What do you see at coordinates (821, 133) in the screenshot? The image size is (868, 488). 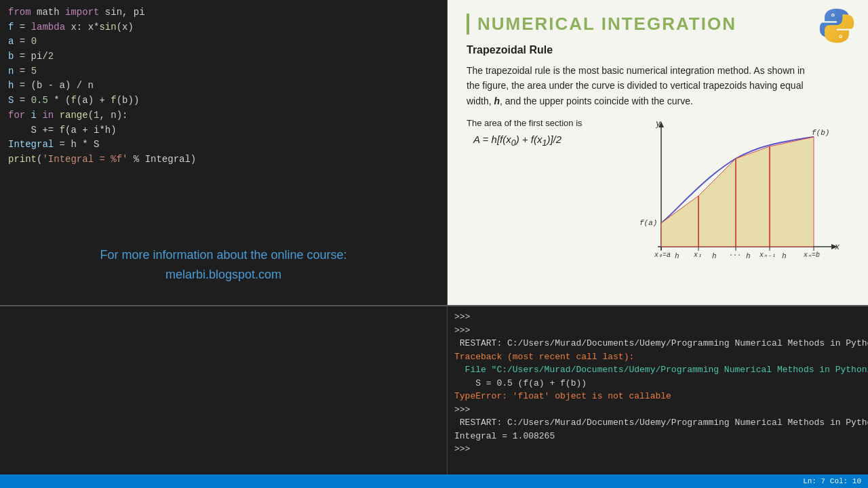 I see `svg-text: f(b)` at bounding box center [821, 133].